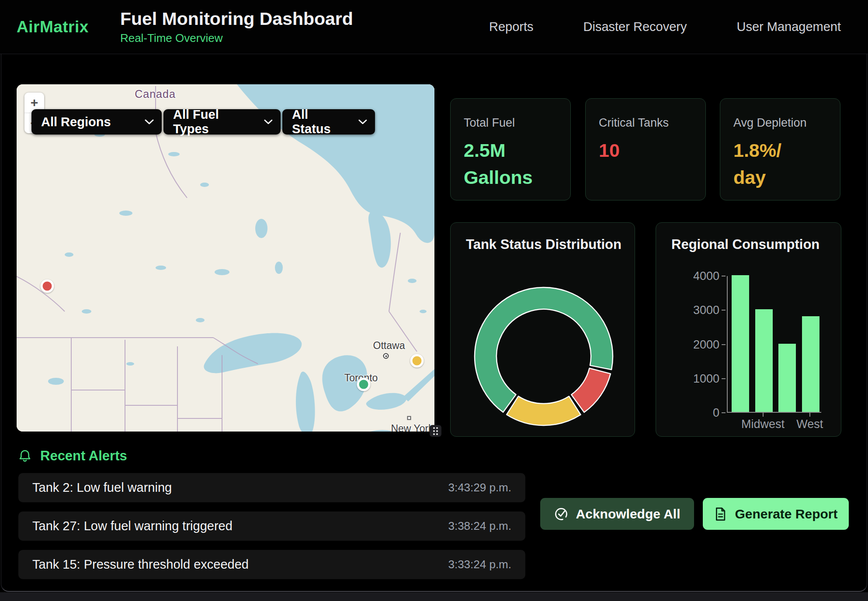  Describe the element at coordinates (480, 564) in the screenshot. I see `alert-timestamp: 3:33:24 p.m.` at that location.